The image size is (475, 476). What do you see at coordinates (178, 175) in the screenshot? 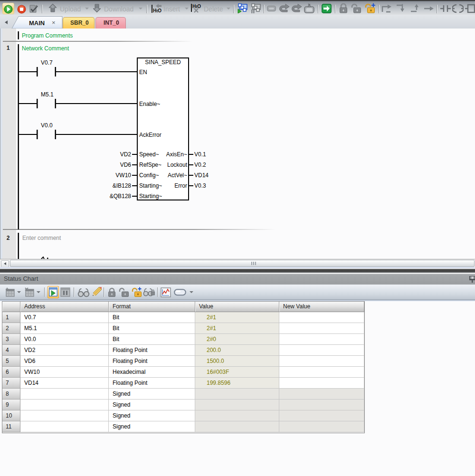
I see `svg-text: ActVel~` at bounding box center [178, 175].